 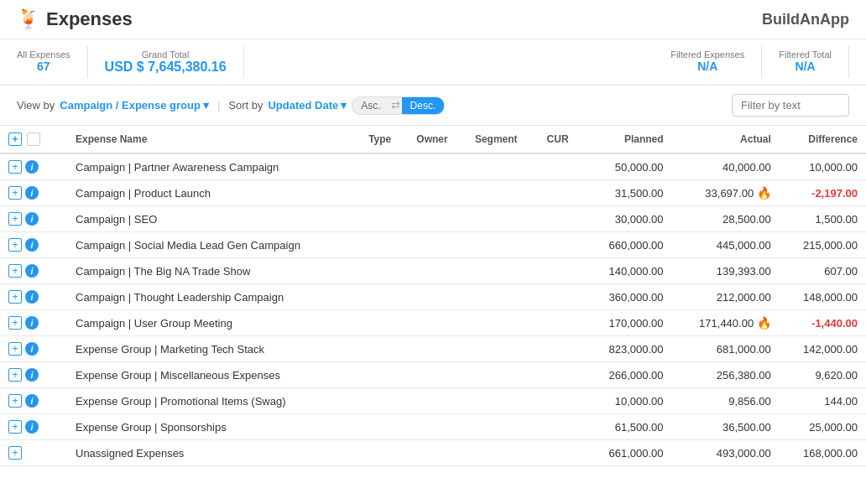 What do you see at coordinates (433, 62) in the screenshot?
I see `stats-bar: All Expenses 67 Grand Total USD $ 7,645,…` at bounding box center [433, 62].